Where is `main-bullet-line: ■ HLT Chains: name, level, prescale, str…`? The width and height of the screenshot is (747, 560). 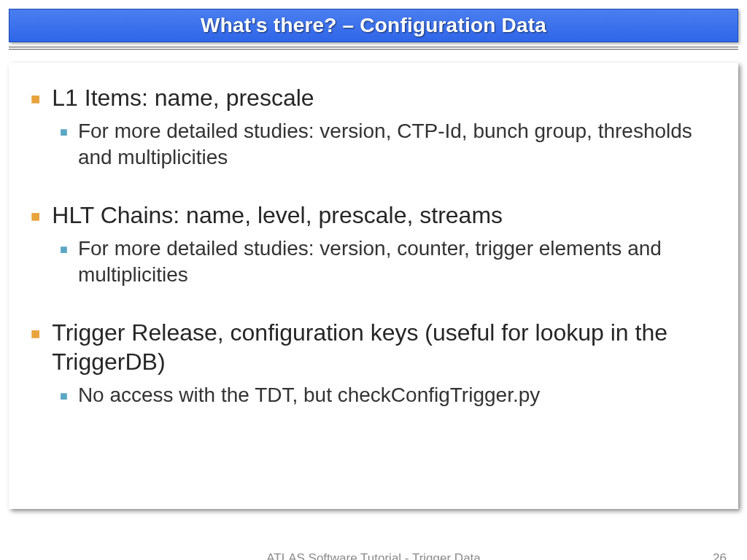 main-bullet-line: ■ HLT Chains: name, level, prescale, str… is located at coordinates (374, 215).